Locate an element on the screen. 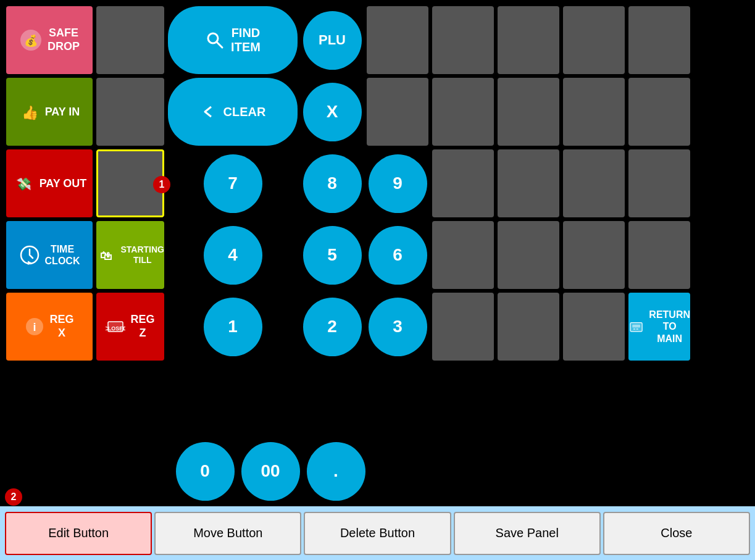 The image size is (755, 560). empty-cell-r5c7 is located at coordinates (528, 327).